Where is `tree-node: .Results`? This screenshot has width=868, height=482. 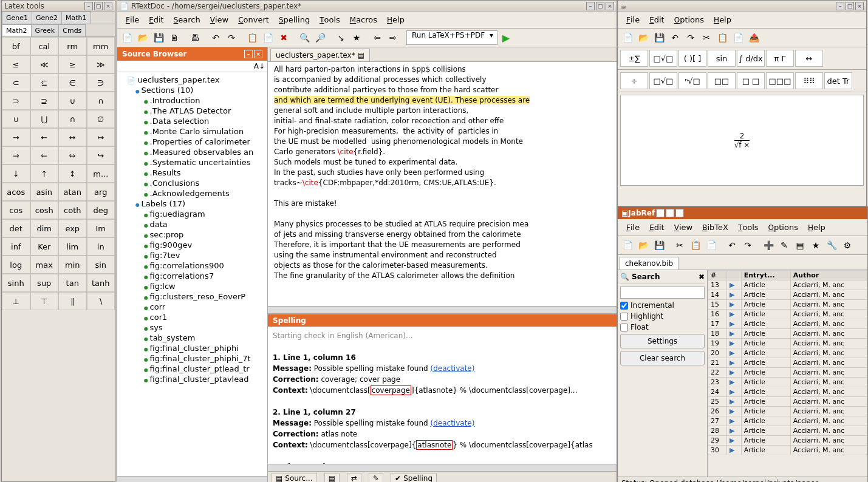 tree-node: .Results is located at coordinates (192, 172).